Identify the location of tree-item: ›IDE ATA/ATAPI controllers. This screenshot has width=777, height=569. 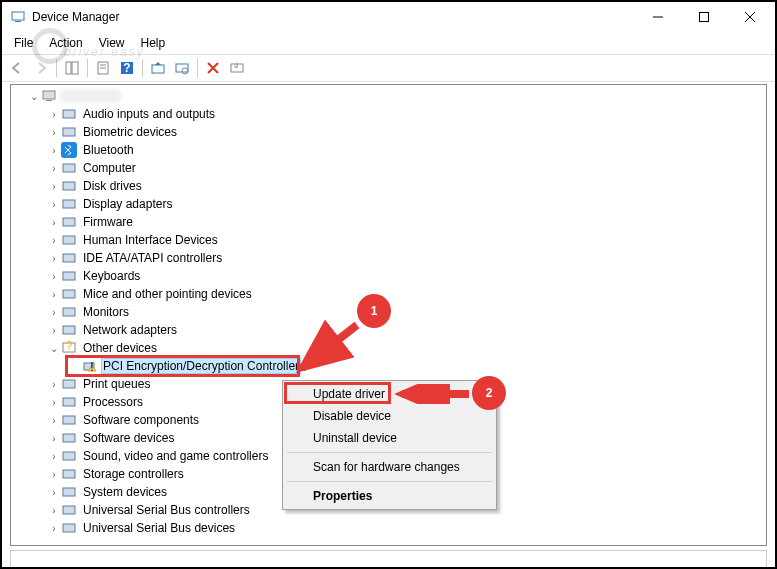
(390, 258).